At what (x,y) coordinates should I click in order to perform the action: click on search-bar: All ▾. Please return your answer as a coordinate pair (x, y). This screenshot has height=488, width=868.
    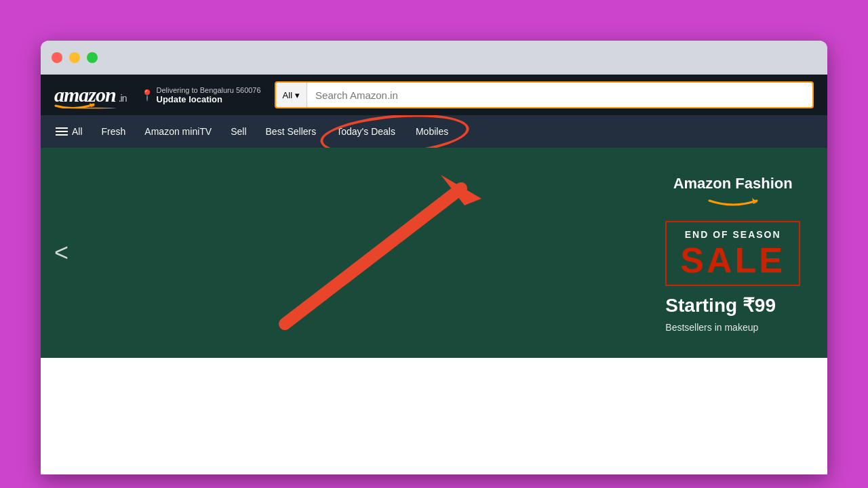
    Looking at the image, I should click on (544, 95).